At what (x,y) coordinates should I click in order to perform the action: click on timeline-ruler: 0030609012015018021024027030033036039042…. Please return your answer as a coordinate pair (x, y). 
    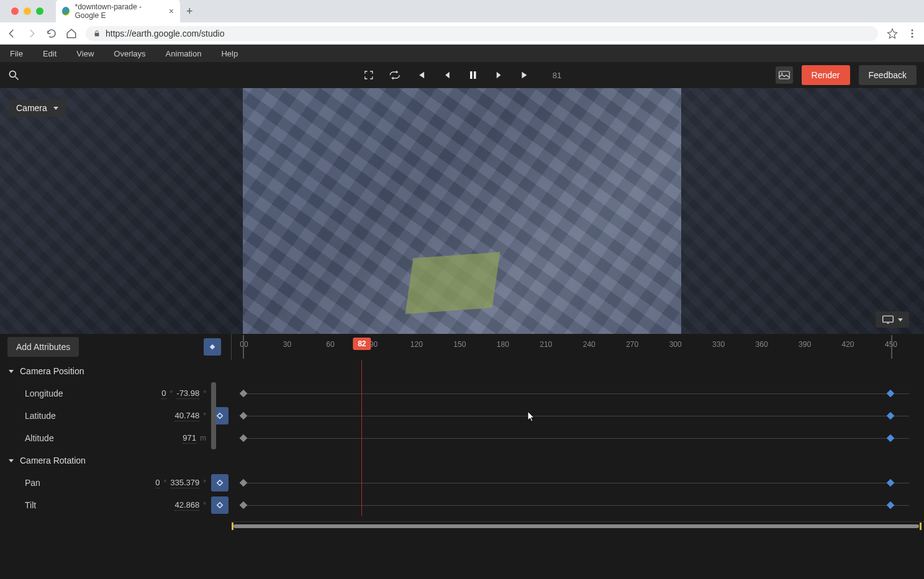
    Looking at the image, I should click on (578, 347).